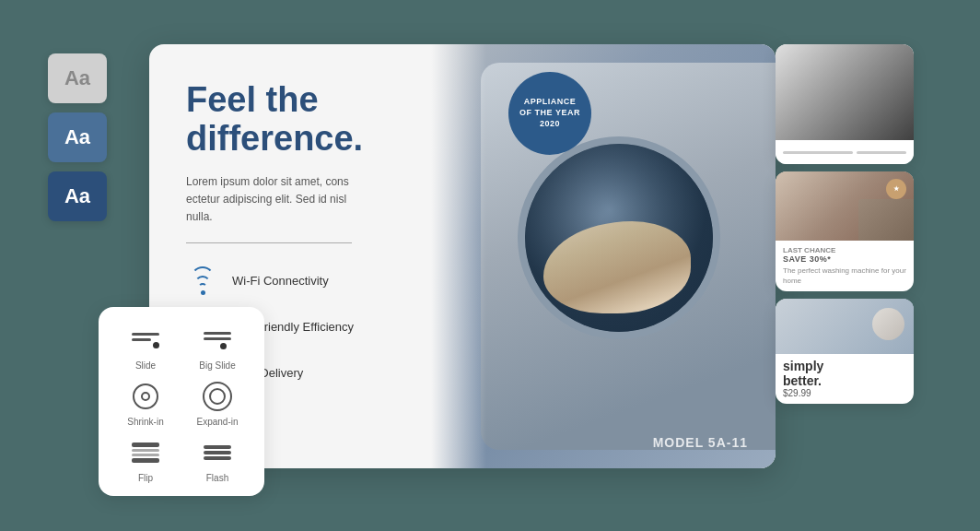 The height and width of the screenshot is (531, 980). What do you see at coordinates (77, 137) in the screenshot?
I see `font-tile-2-label: Aa` at bounding box center [77, 137].